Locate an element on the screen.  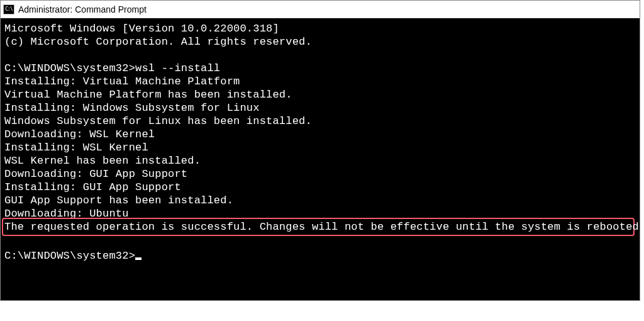
output-line: Installing: WSL Kernel is located at coordinates (77, 147).